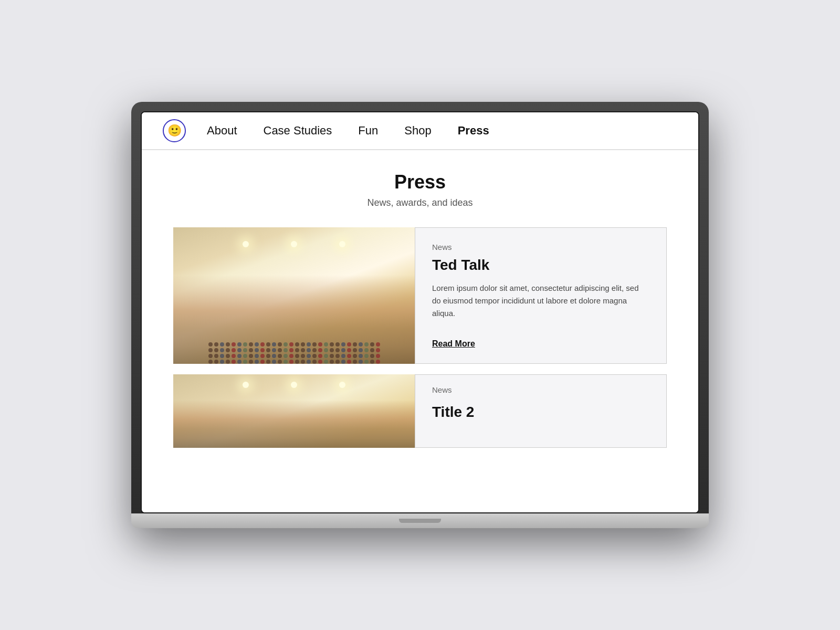  Describe the element at coordinates (541, 265) in the screenshot. I see `article-title-1: Ted Talk` at that location.